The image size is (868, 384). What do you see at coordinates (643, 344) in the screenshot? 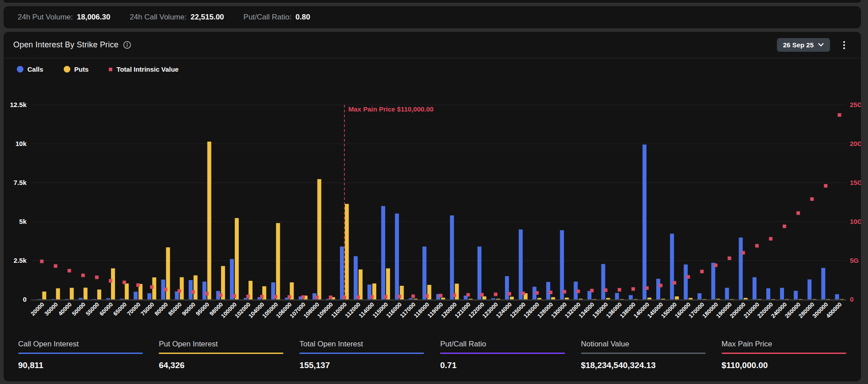
I see `stat-label: Notional Value` at bounding box center [643, 344].